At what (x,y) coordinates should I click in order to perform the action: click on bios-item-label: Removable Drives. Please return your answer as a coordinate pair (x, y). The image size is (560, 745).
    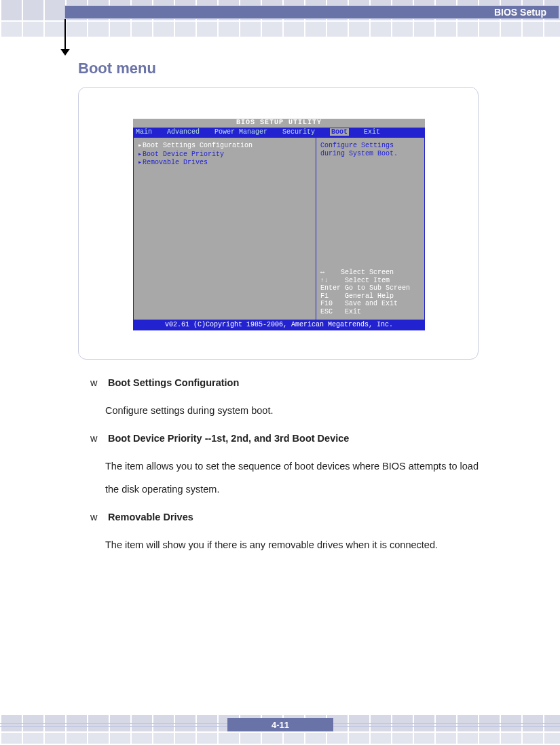
    Looking at the image, I should click on (175, 163).